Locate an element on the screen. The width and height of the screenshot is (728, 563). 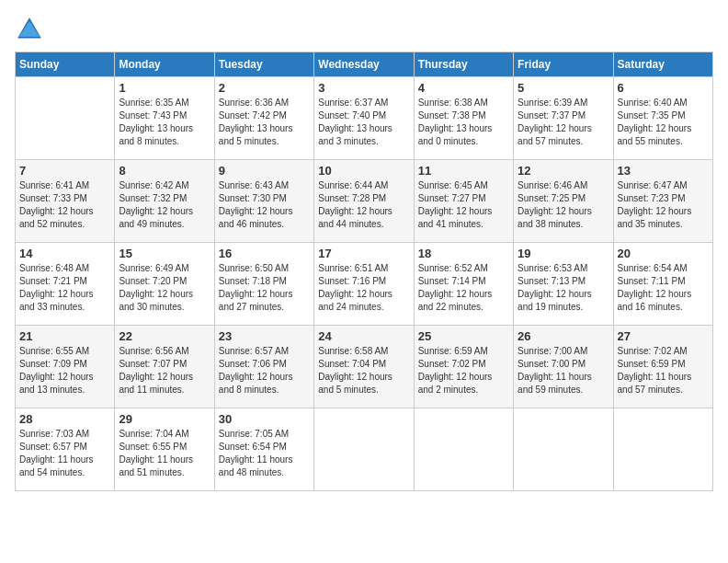
day-info: Sunrise: 6:51 AMSunset: 7:16 PMDaylight:… is located at coordinates (364, 288).